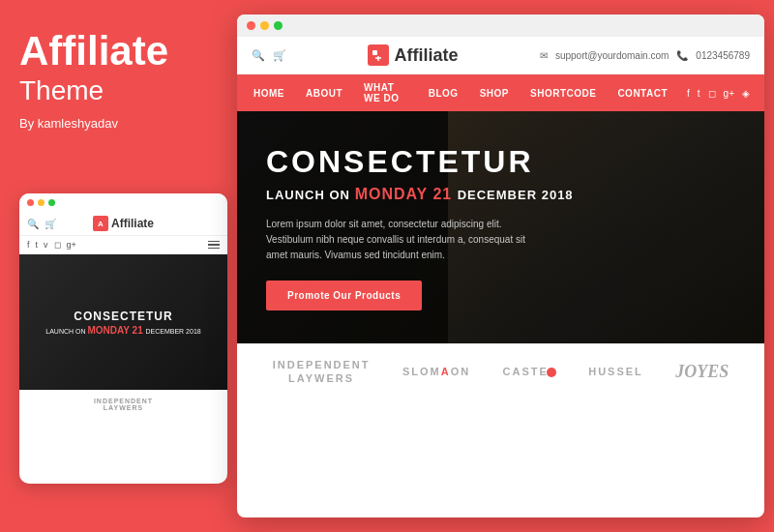 The width and height of the screenshot is (774, 532). What do you see at coordinates (385, 93) in the screenshot?
I see `nav-what-we-do: WHAT WE DO` at bounding box center [385, 93].